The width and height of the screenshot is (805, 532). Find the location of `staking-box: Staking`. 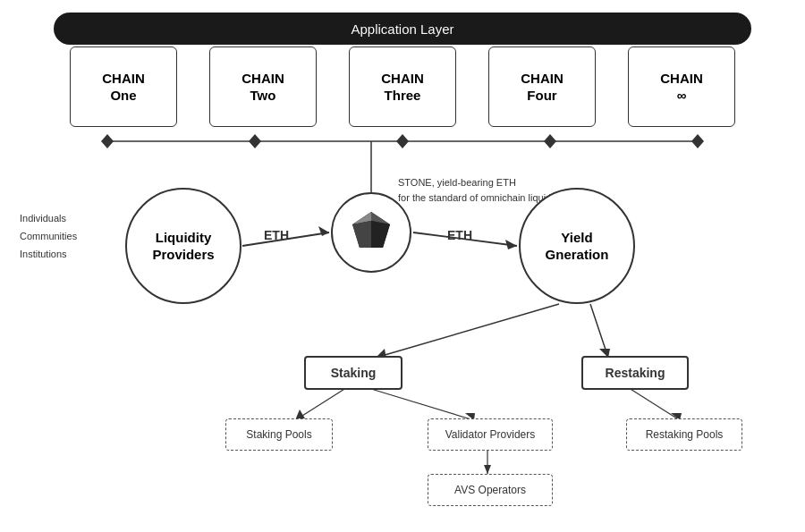

staking-box: Staking is located at coordinates (353, 373).